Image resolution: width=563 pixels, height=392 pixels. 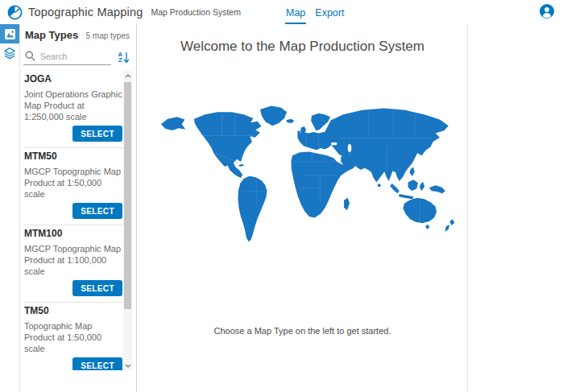 I want to click on search-row: AZ, so click(x=77, y=57).